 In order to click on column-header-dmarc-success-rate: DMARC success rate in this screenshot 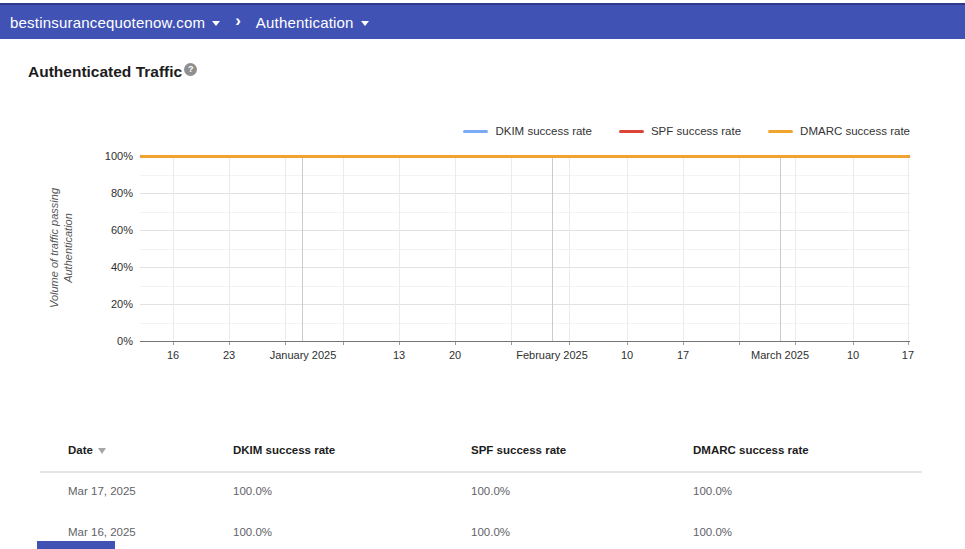, I will do `click(751, 450)`.